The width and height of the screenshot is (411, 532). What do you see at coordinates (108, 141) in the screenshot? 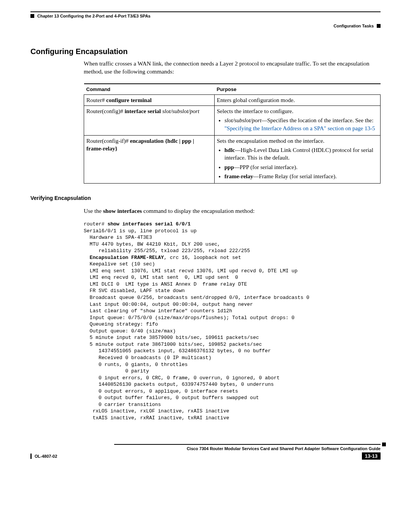
I see `cmd-prefix: Router(config-if)#` at bounding box center [108, 141].